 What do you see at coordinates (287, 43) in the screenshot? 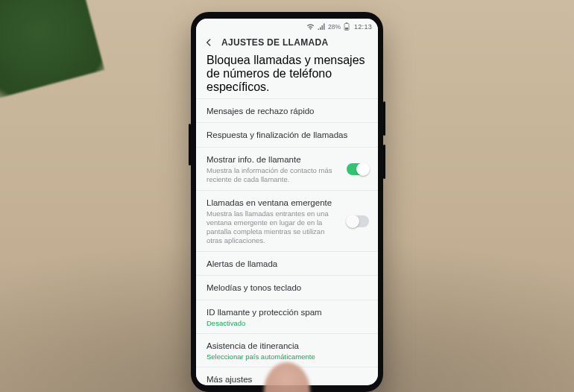
I see `app-header: AJUSTES DE LLAMADA` at bounding box center [287, 43].